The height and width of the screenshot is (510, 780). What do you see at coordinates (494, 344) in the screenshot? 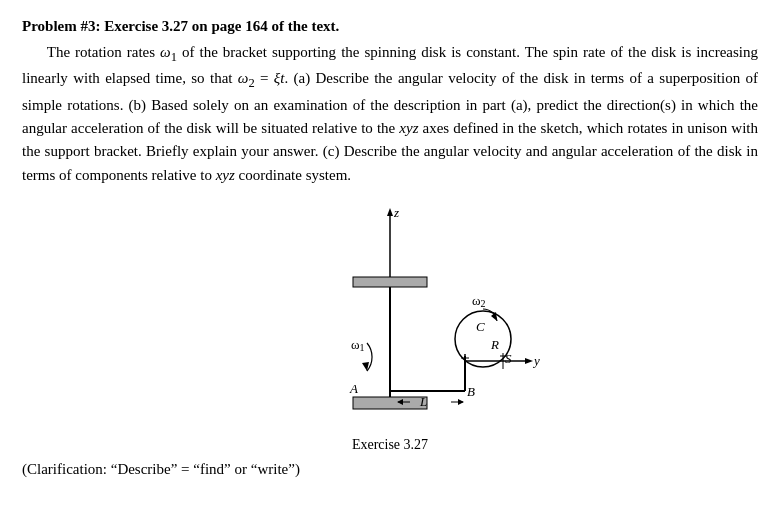
I see `svg-text: R` at bounding box center [494, 344].